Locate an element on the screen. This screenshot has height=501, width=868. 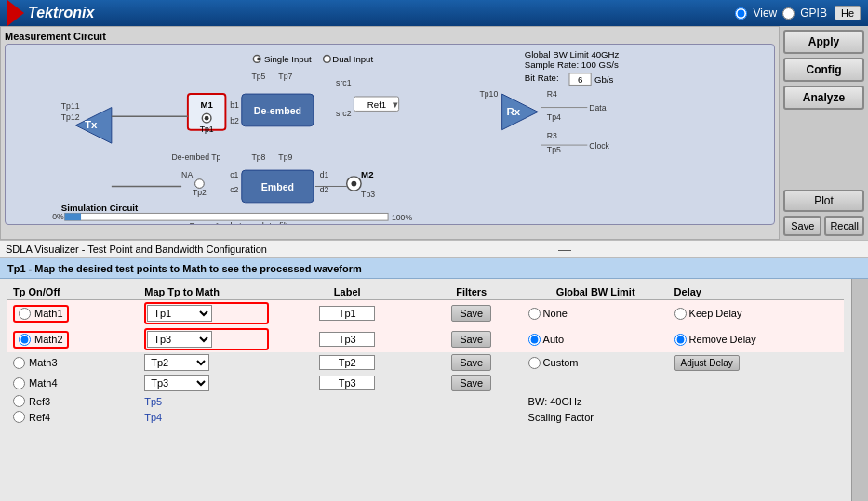
custom-radio is located at coordinates (534, 363).